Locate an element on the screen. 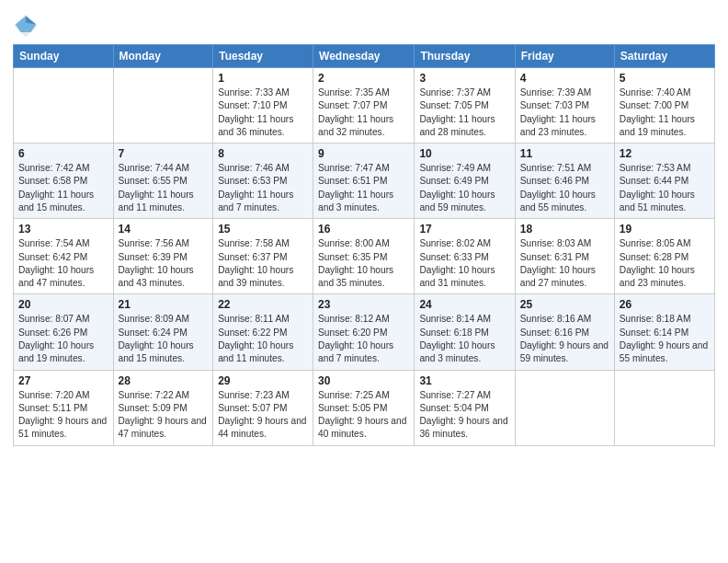 The image size is (728, 563). day-number: 7 is located at coordinates (164, 154).